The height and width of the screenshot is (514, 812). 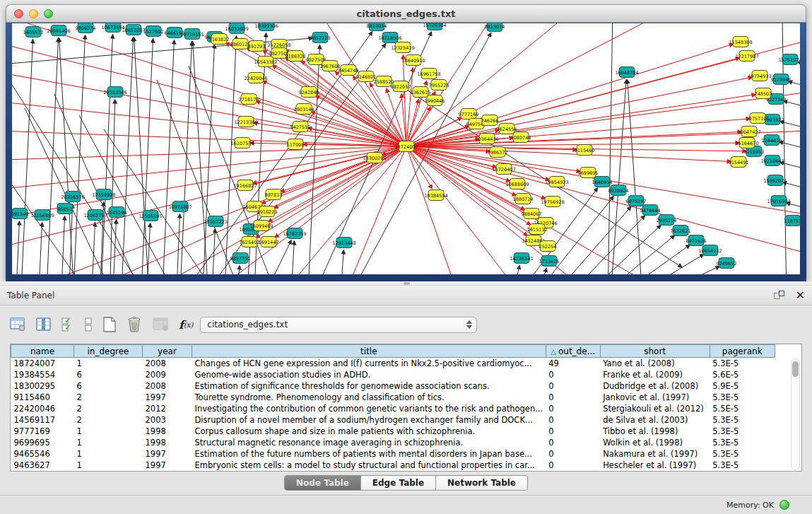 What do you see at coordinates (161, 325) in the screenshot?
I see `delete-table-icon` at bounding box center [161, 325].